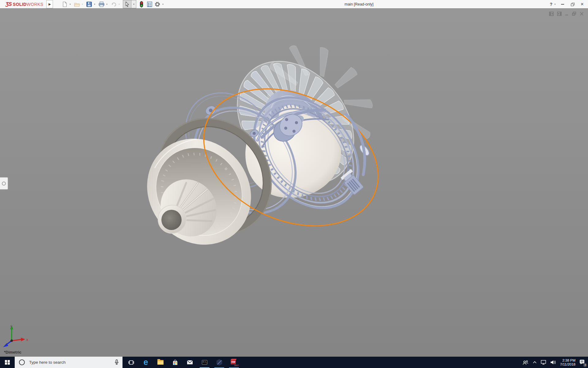 The width and height of the screenshot is (588, 368). What do you see at coordinates (544, 362) in the screenshot?
I see `network-icon` at bounding box center [544, 362].